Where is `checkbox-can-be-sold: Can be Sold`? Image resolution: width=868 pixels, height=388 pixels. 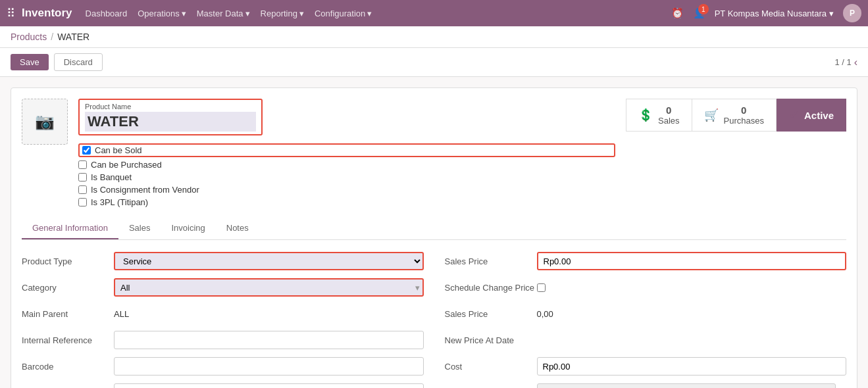 checkbox-can-be-sold: Can be Sold is located at coordinates (347, 150).